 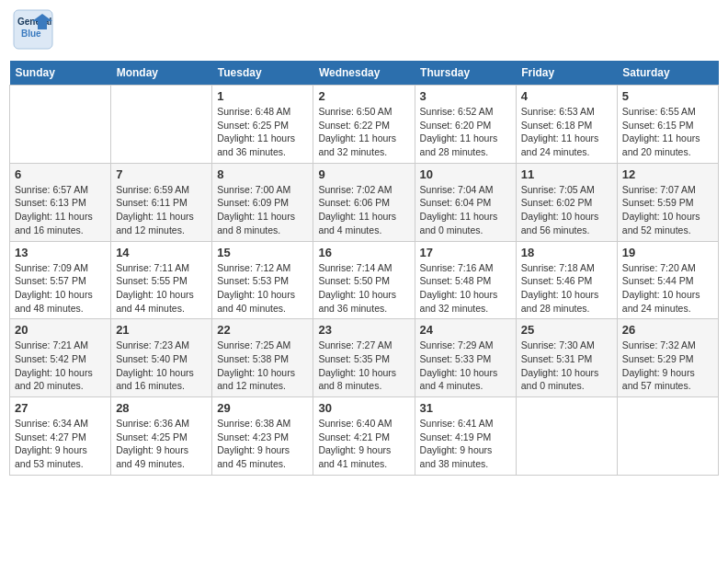 What do you see at coordinates (667, 210) in the screenshot?
I see `cell-content: Sunrise: 7:07 AMSunset: 5:59 PMDaylight:…` at bounding box center [667, 210].